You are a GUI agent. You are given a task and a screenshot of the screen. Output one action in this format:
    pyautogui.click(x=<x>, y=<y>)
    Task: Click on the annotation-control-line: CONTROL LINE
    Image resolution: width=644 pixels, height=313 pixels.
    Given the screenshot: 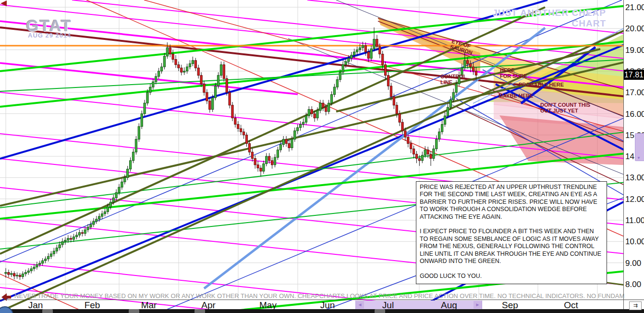 What is the action you would take?
    pyautogui.click(x=453, y=79)
    